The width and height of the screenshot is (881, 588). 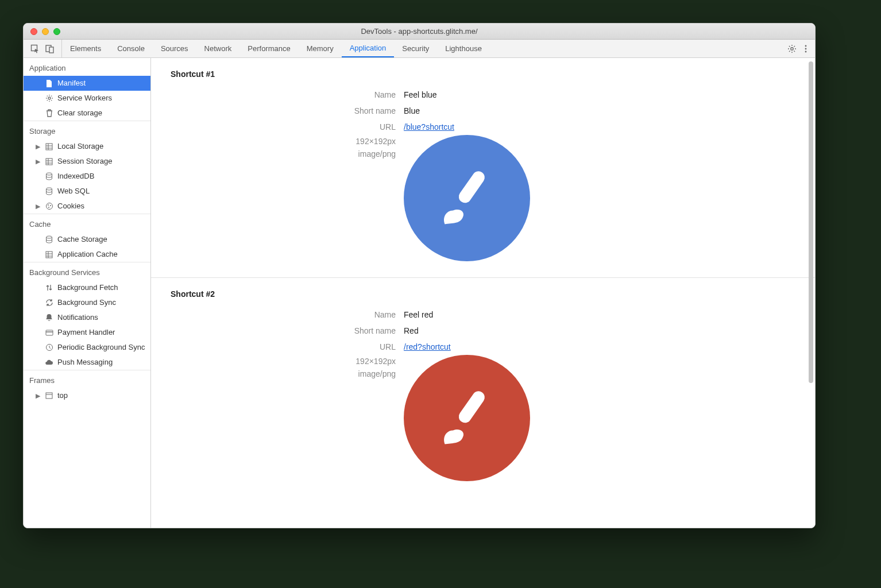 I want to click on tab-performance: Performance, so click(x=269, y=48).